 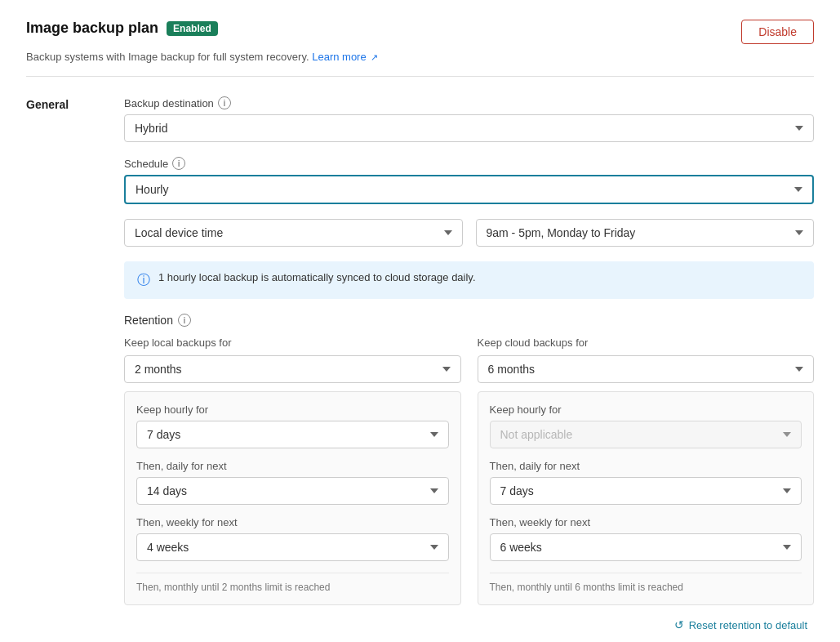 What do you see at coordinates (645, 233) in the screenshot?
I see `time-window-select: 9am - 5pm, Monday to Friday All day, eve…` at bounding box center [645, 233].